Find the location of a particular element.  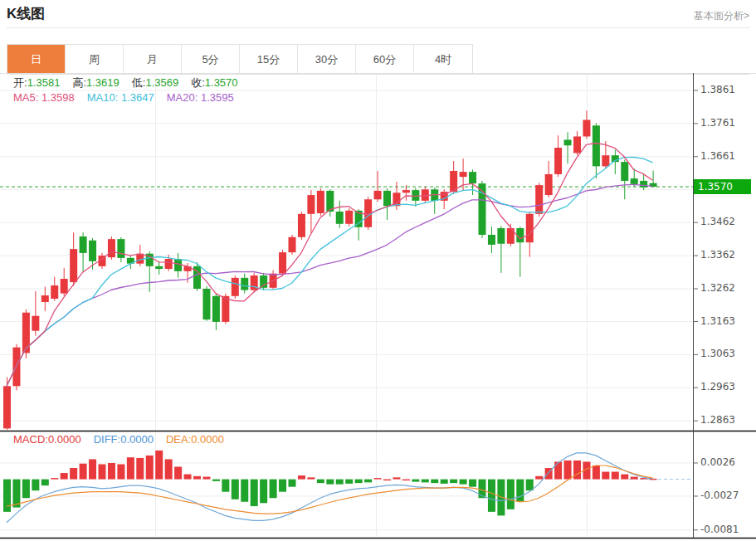

ohlc-legend: 开:1.3581高:1.3619低:1.3569收:1.3570 is located at coordinates (126, 83).